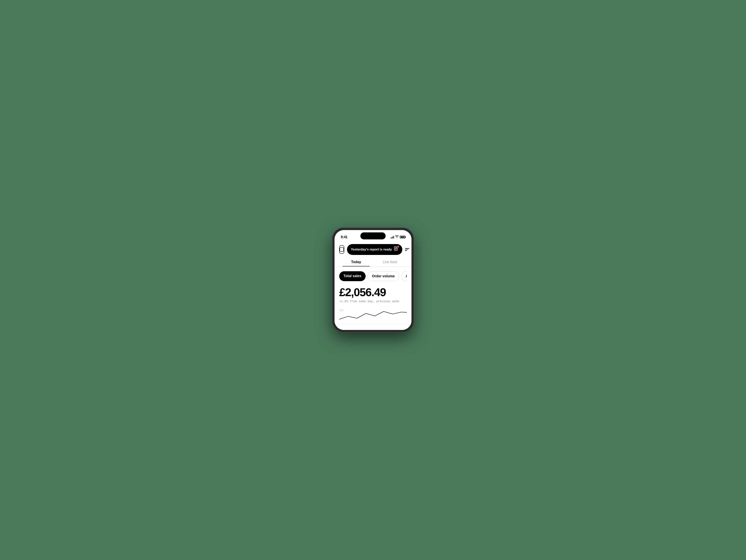 Image resolution: width=746 pixels, height=560 pixels. What do you see at coordinates (403, 237) in the screenshot?
I see `battery-icon` at bounding box center [403, 237].